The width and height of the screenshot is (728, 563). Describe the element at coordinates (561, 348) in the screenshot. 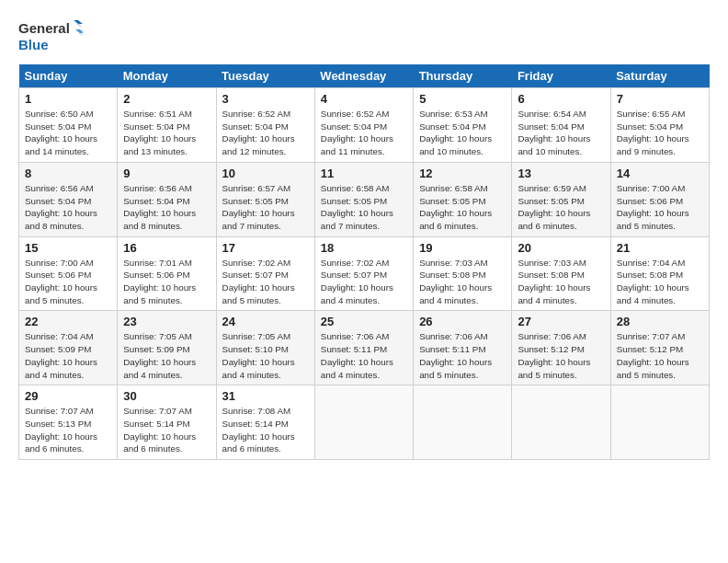

I see `day-cell: 27 Sunrise: 7:06 AMSunset: 5:12 PMDaylig…` at that location.